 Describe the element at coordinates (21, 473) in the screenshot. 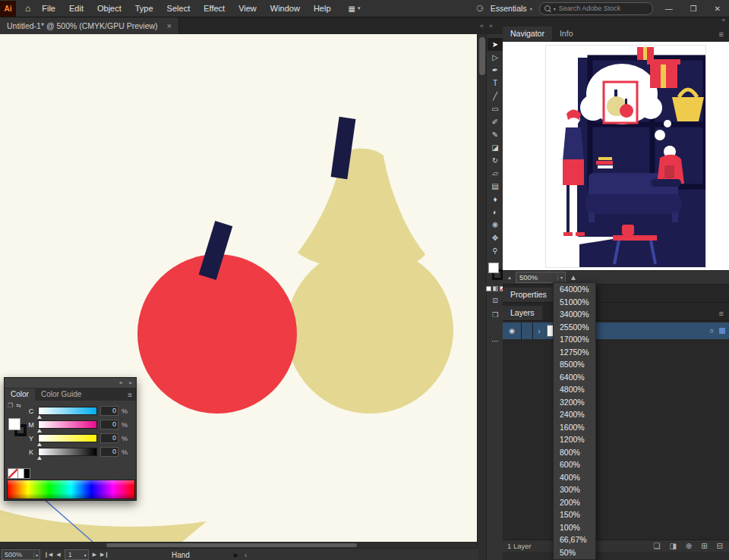

I see `white-swatch` at that location.